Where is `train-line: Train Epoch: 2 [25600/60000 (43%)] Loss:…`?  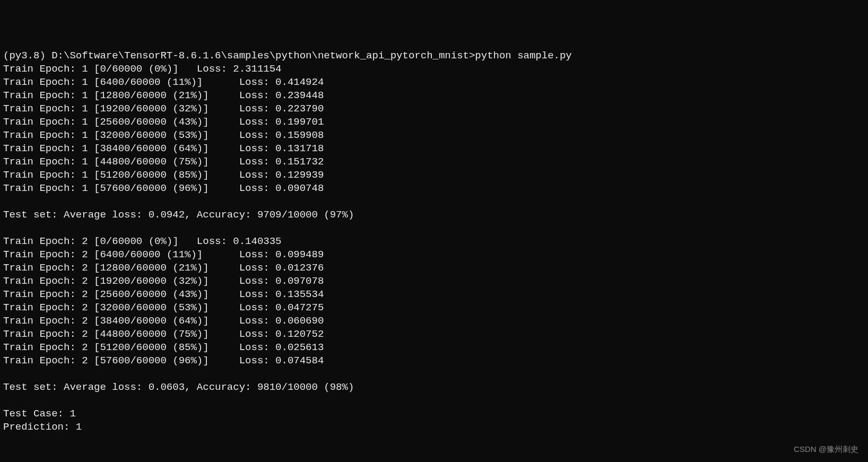
train-line: Train Epoch: 2 [25600/60000 (43%)] Loss:… is located at coordinates (163, 294).